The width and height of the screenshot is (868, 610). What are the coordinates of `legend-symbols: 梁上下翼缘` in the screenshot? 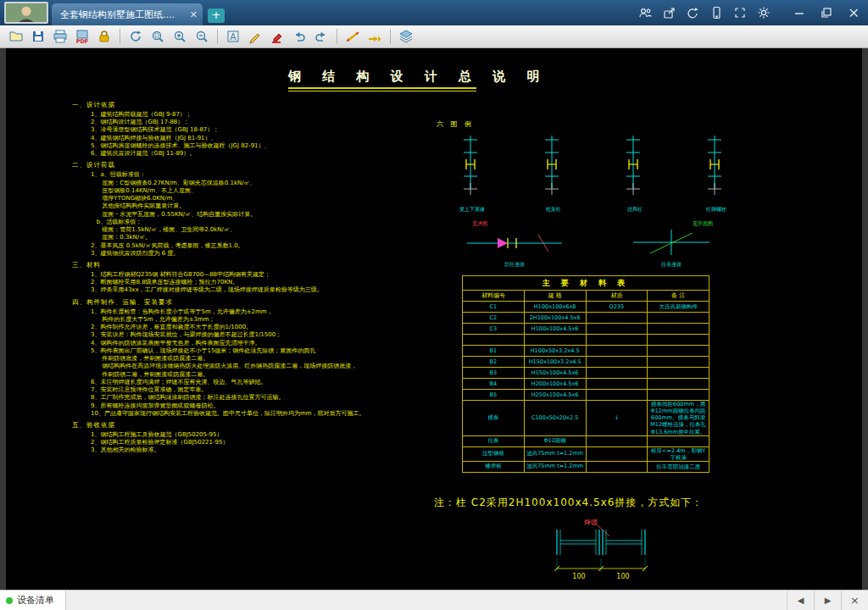 It's located at (605, 174).